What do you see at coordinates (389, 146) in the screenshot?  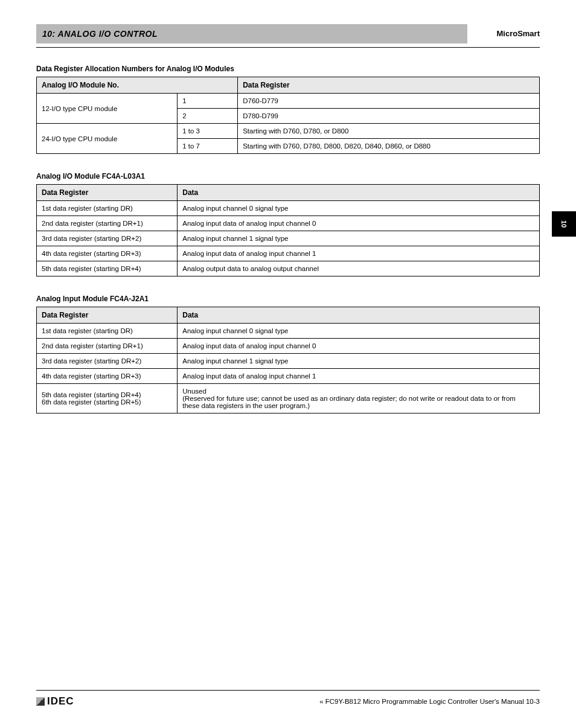 I see `table-cell: Starting with D760, D780, D800, D820, D8…` at bounding box center [389, 146].